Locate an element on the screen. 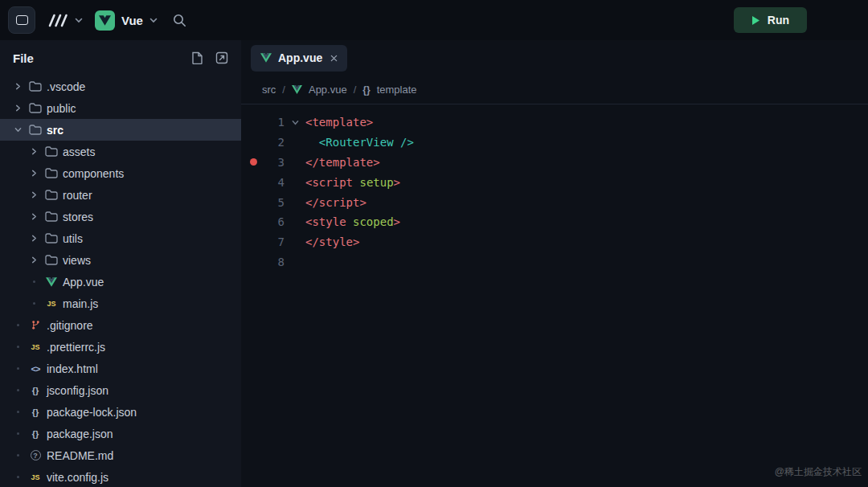  code-line-4: 4<script setup> is located at coordinates (555, 182).